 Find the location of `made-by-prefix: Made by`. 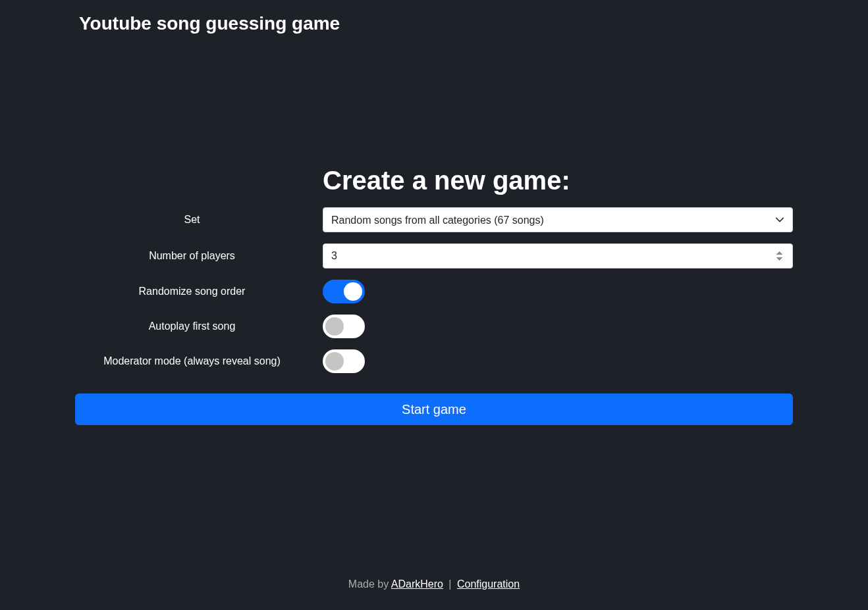

made-by-prefix: Made by is located at coordinates (370, 584).